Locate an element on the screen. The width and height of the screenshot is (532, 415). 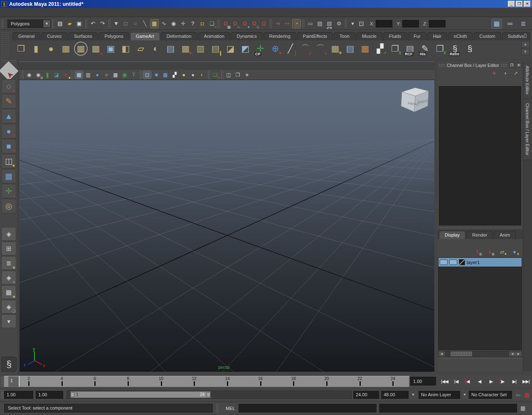
select-surface-mask-icon: ◉ is located at coordinates (174, 24).